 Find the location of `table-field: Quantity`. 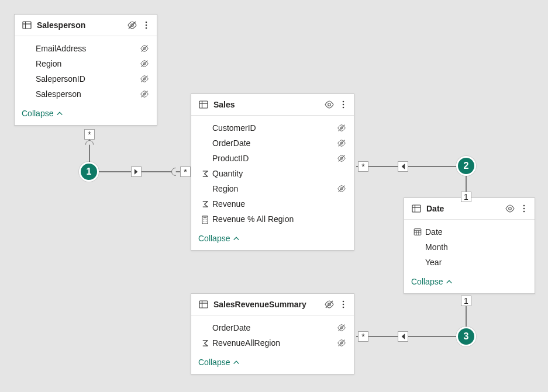

table-field: Quantity is located at coordinates (273, 174).